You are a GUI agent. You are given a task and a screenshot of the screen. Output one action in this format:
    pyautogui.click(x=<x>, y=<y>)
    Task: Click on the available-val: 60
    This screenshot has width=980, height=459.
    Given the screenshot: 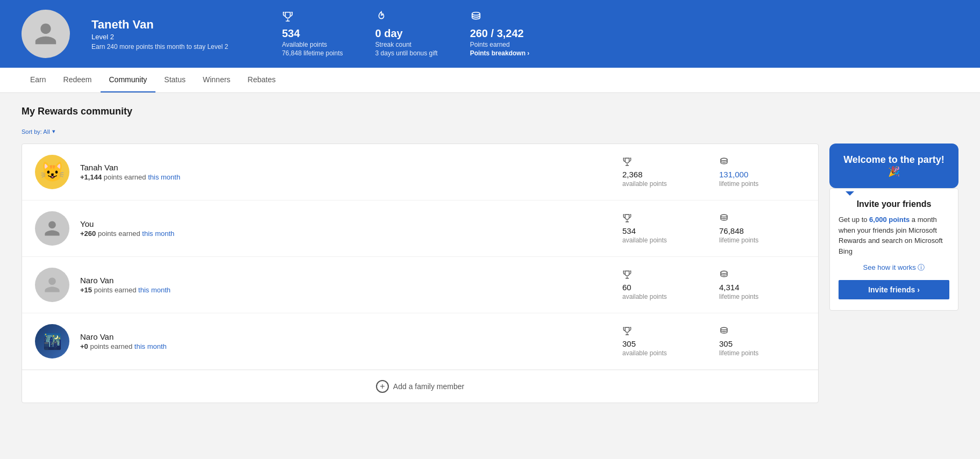 What is the action you would take?
    pyautogui.click(x=665, y=287)
    